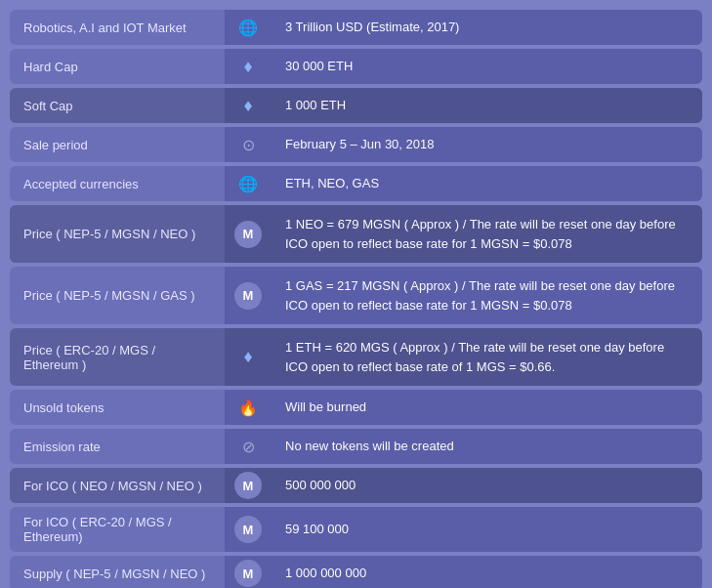 This screenshot has width=712, height=588. I want to click on table-row: Emission rate⊘No new tokens will be crea…, so click(356, 446).